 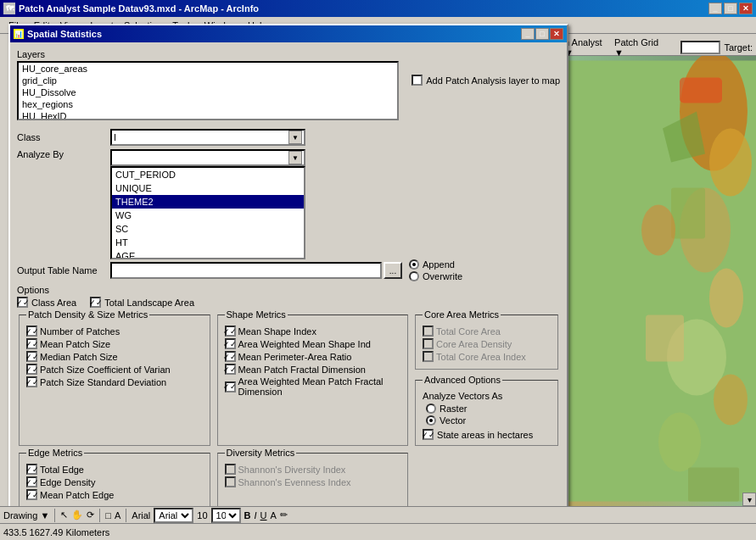 I want to click on state-areas-option: ✓ State areas in hectares, so click(x=487, y=434).